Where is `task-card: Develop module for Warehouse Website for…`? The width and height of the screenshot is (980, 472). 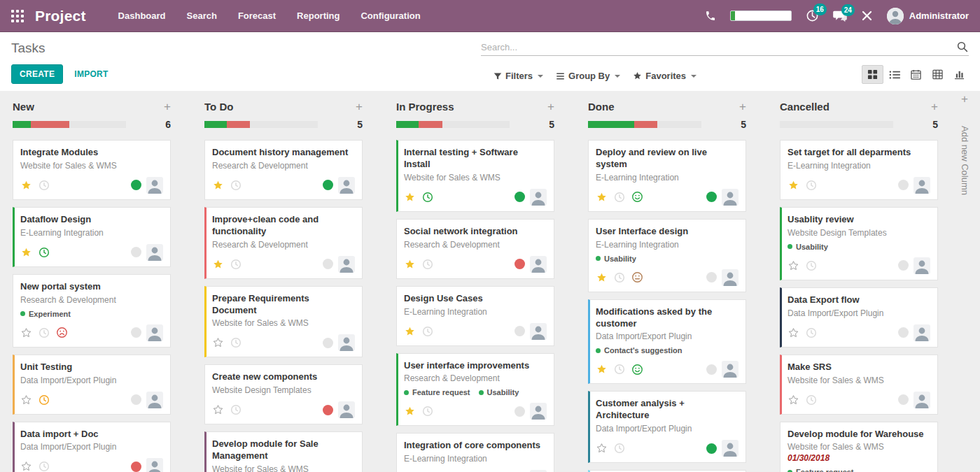 task-card: Develop module for Warehouse Website for… is located at coordinates (859, 447).